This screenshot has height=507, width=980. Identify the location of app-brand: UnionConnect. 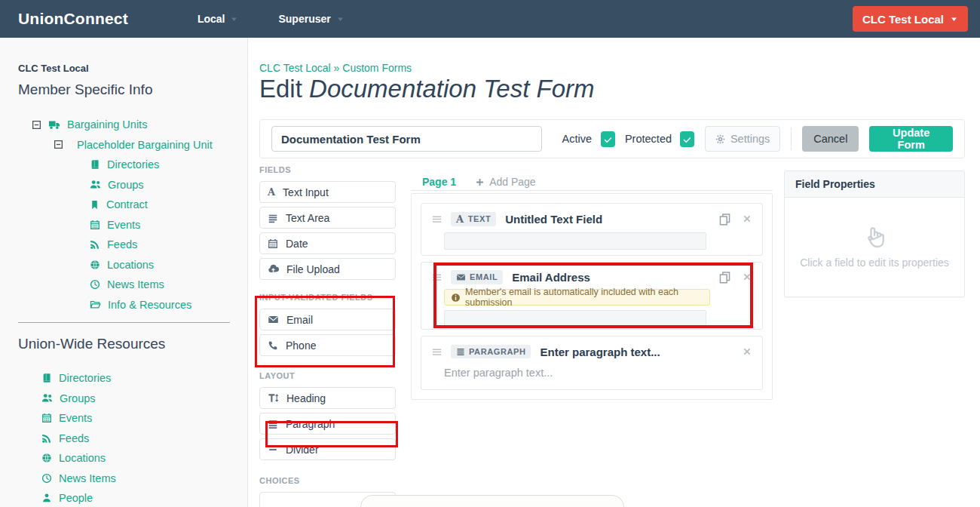
(73, 19).